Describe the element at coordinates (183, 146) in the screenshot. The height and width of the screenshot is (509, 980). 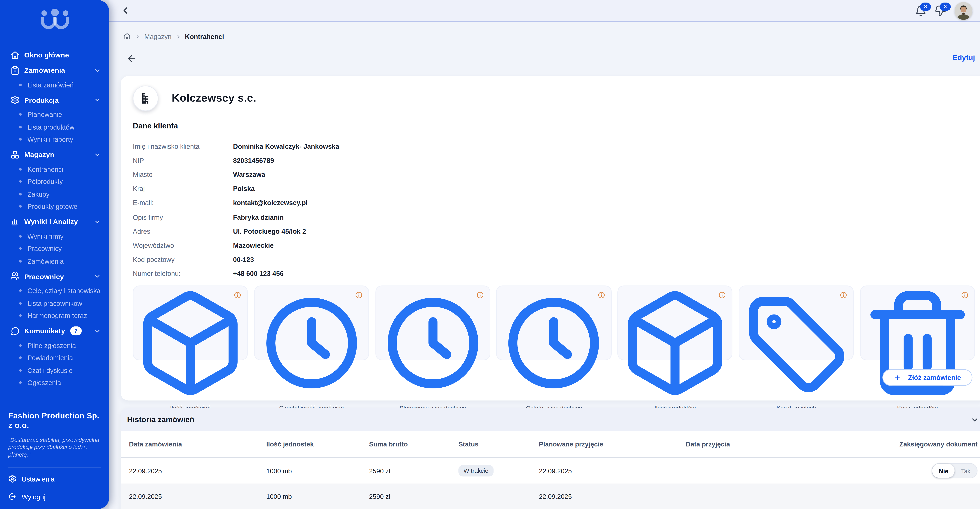
I see `field-label: Imię i nazwisko klienta` at that location.